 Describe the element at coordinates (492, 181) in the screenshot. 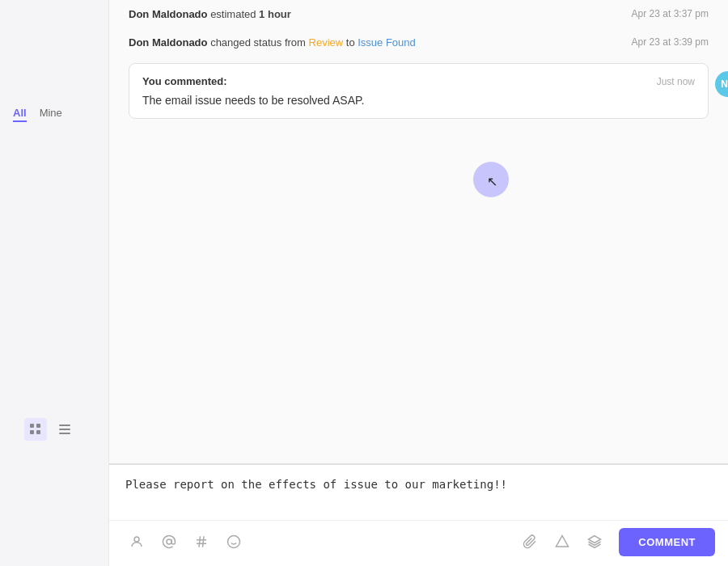

I see `cursor-arrow-icon: ↖` at that location.